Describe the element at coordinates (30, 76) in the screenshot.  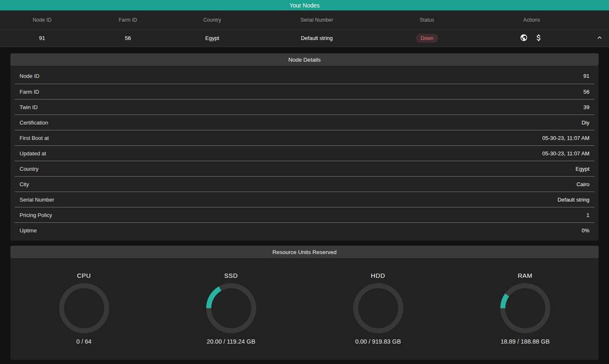
I see `detail-label: Node ID` at that location.